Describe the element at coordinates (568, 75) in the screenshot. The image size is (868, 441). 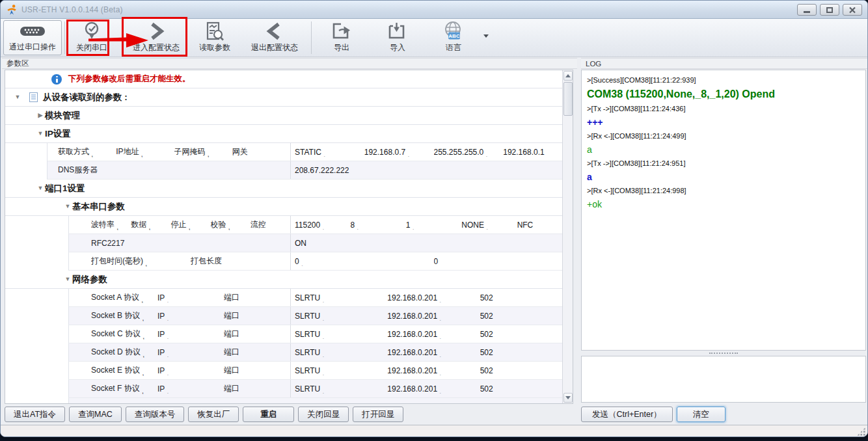
I see `scroll-up-icon` at that location.